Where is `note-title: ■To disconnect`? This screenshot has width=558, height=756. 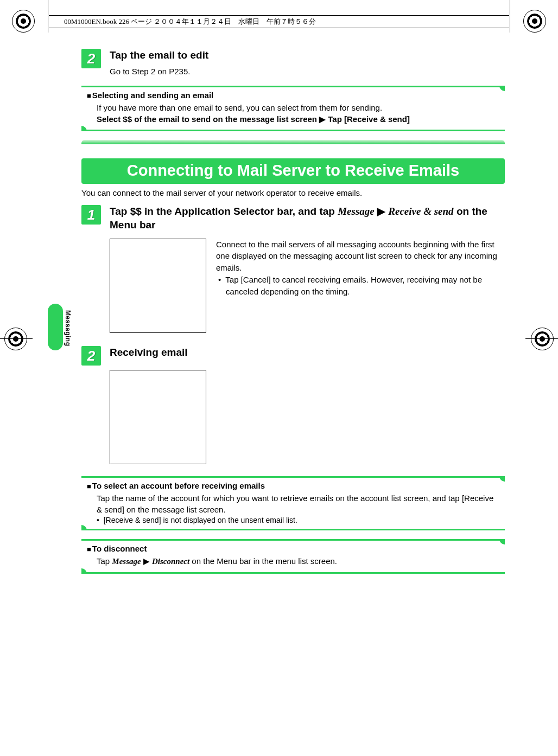 note-title: ■To disconnect is located at coordinates (293, 549).